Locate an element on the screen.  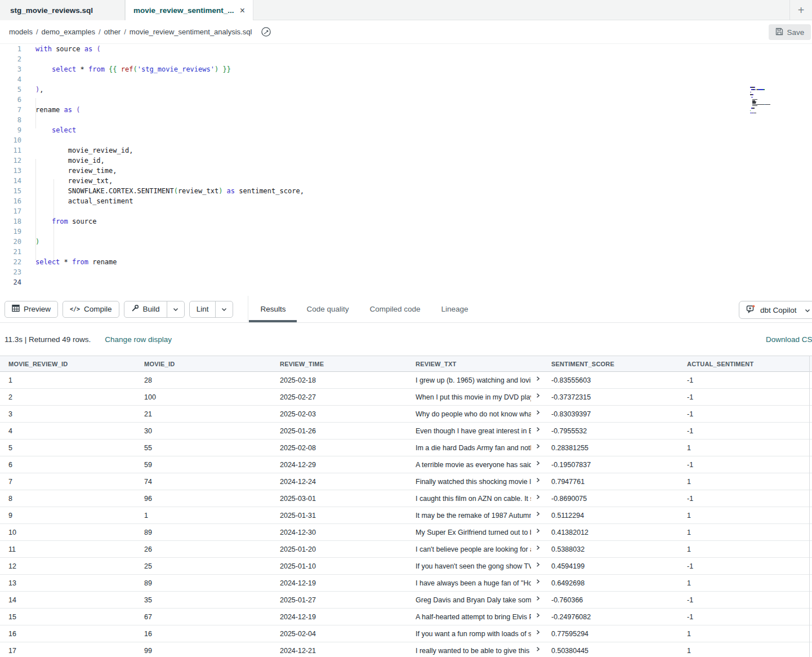
lint-dropdown-toggle is located at coordinates (224, 309).